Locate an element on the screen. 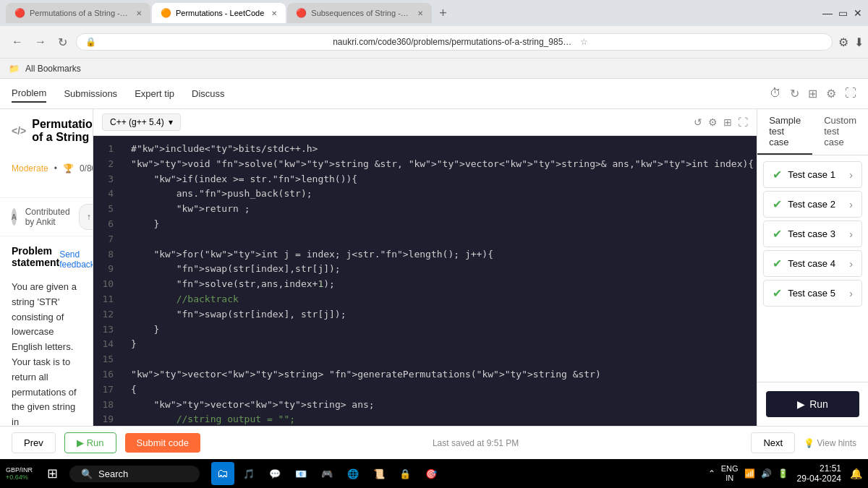 This screenshot has height=488, width=868. test-case-item-4: ✔ Test case 4 › is located at coordinates (813, 263).